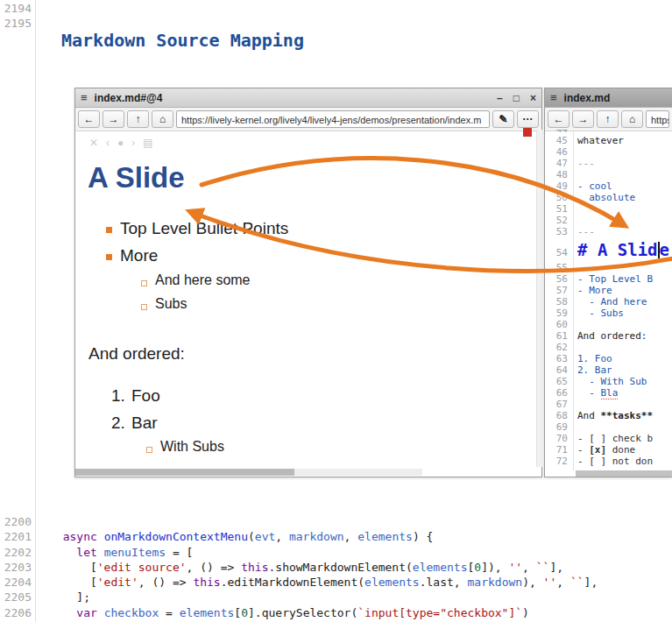 The width and height of the screenshot is (672, 622). What do you see at coordinates (620, 450) in the screenshot?
I see `code-token: done` at bounding box center [620, 450].